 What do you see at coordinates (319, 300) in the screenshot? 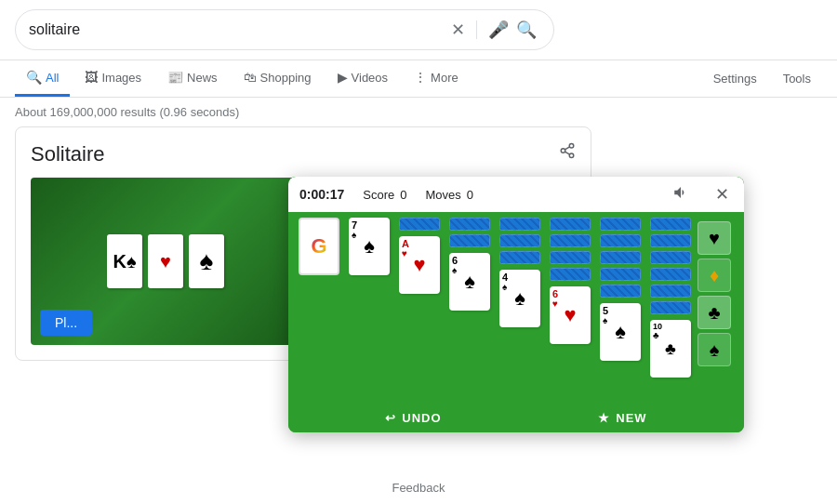
I see `stock-area: G` at bounding box center [319, 300].